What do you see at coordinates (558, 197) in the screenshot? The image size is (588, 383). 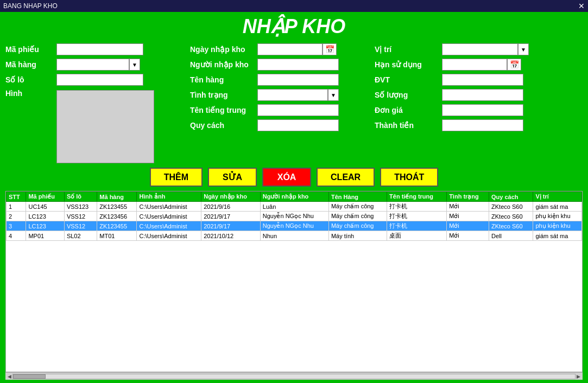 I see `col-vi-tri: Vị trí` at bounding box center [558, 197].